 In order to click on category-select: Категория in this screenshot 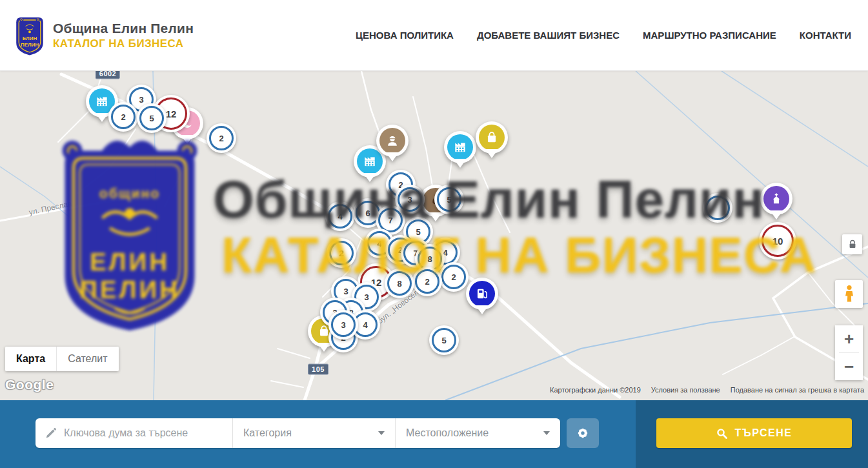, I will do `click(314, 433)`.